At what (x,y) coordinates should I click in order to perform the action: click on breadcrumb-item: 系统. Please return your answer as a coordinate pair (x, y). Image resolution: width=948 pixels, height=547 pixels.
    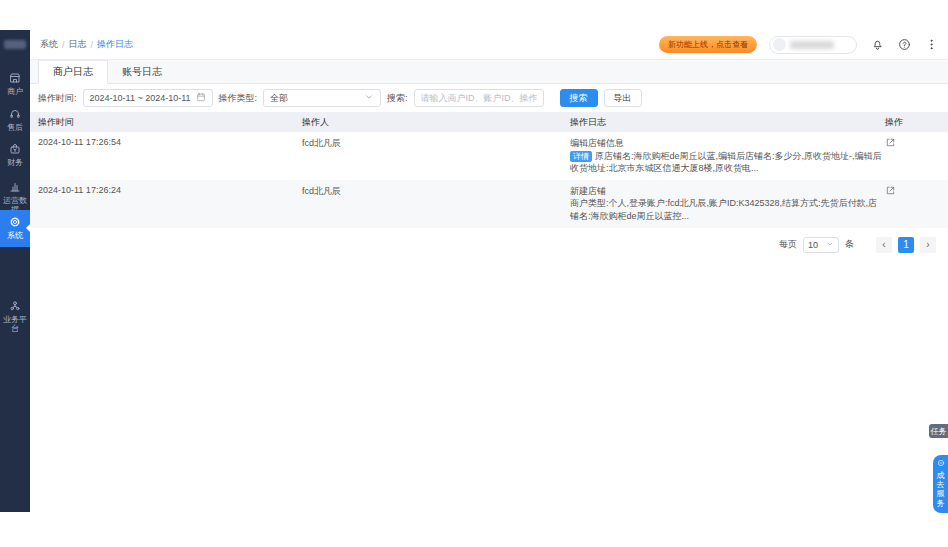
    Looking at the image, I should click on (49, 44).